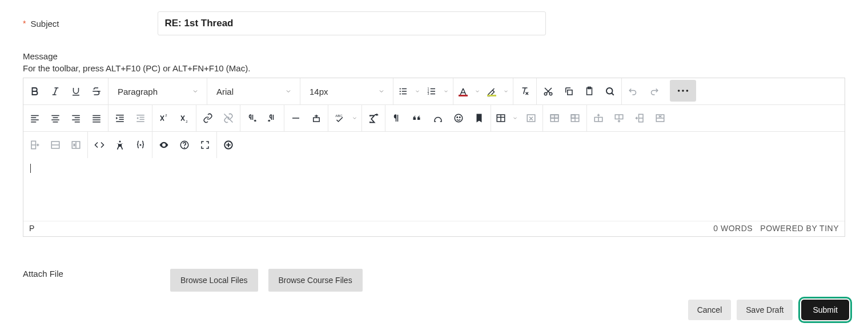 This screenshot has height=331, width=868. What do you see at coordinates (469, 91) in the screenshot?
I see `text-color-button` at bounding box center [469, 91].